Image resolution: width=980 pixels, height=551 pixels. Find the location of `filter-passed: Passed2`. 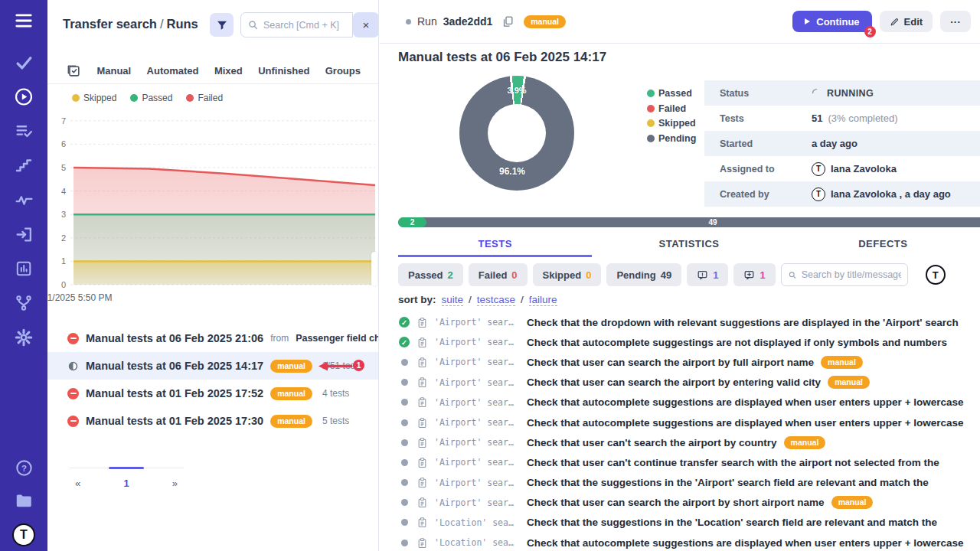

filter-passed: Passed2 is located at coordinates (430, 275).